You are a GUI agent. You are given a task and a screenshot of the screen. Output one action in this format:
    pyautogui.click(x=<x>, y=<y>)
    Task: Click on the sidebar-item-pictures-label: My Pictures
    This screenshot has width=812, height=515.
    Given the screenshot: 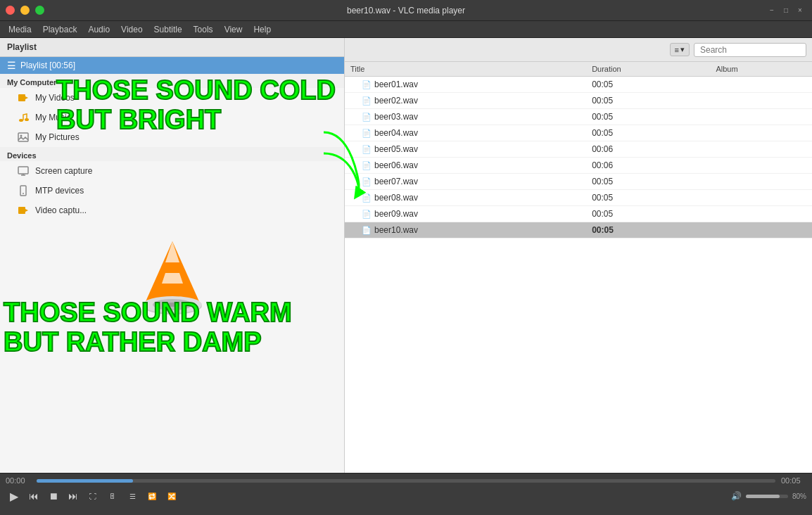 What is the action you would take?
    pyautogui.click(x=58, y=137)
    